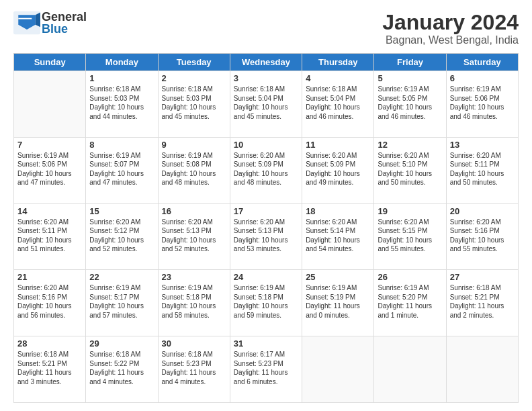  What do you see at coordinates (482, 211) in the screenshot?
I see `day-number: 20` at bounding box center [482, 211].